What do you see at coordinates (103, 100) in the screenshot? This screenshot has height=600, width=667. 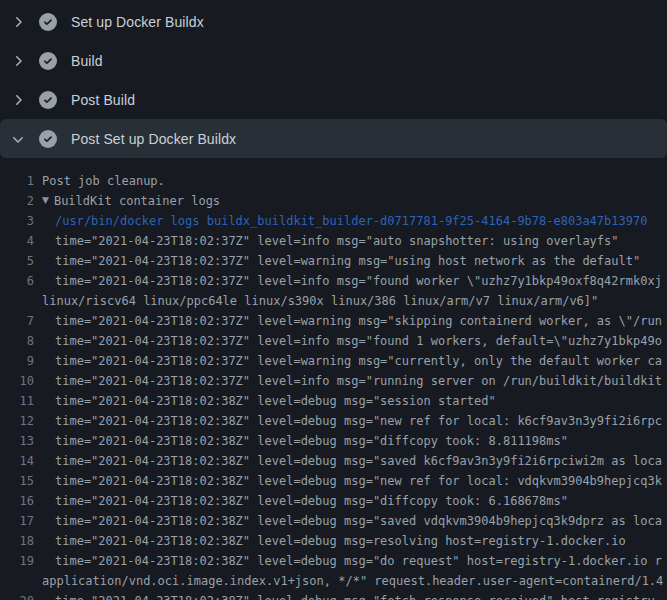 I see `step-label: Post Build` at bounding box center [103, 100].